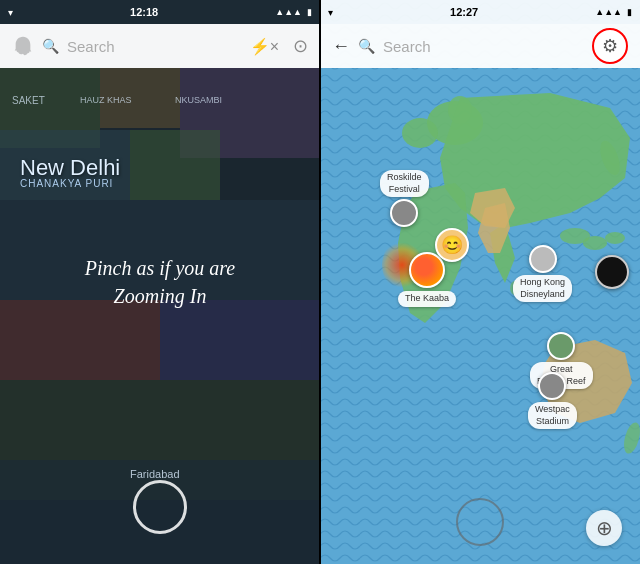 The height and width of the screenshot is (564, 640). Describe the element at coordinates (427, 299) in the screenshot. I see `pin-label-kaaba: The Kaaba` at that location.